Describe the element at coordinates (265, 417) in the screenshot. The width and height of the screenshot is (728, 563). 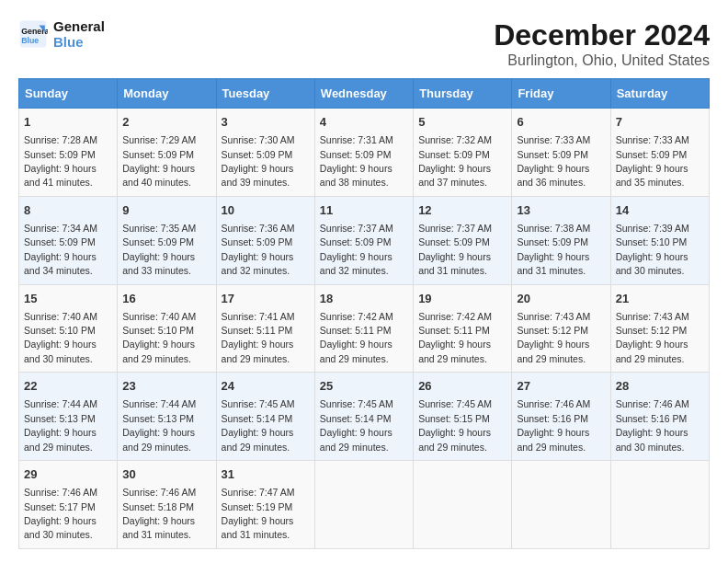
I see `table-row: 24 Sunrise: 7:45 AM Sunset: 5:14 PM Dayl…` at that location.